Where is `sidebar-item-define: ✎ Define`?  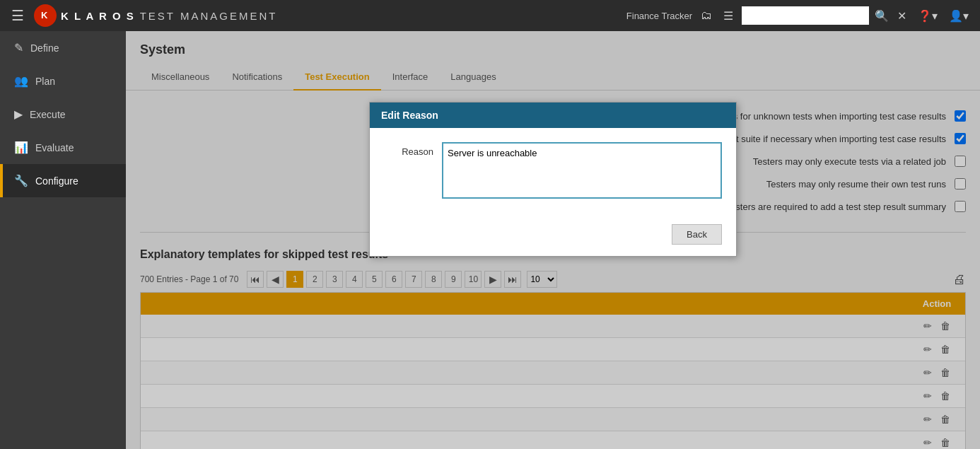 sidebar-item-define: ✎ Define is located at coordinates (63, 48).